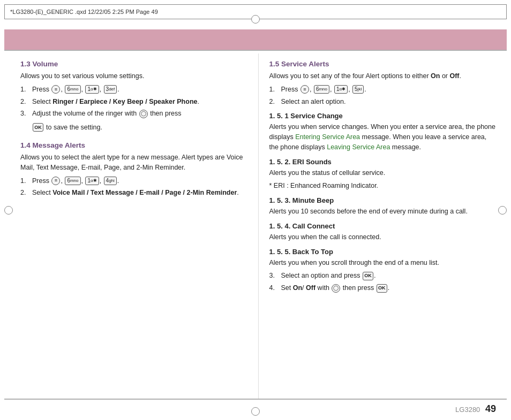  I want to click on step-end-3: 3. Select an option and press OK., so click(383, 276).